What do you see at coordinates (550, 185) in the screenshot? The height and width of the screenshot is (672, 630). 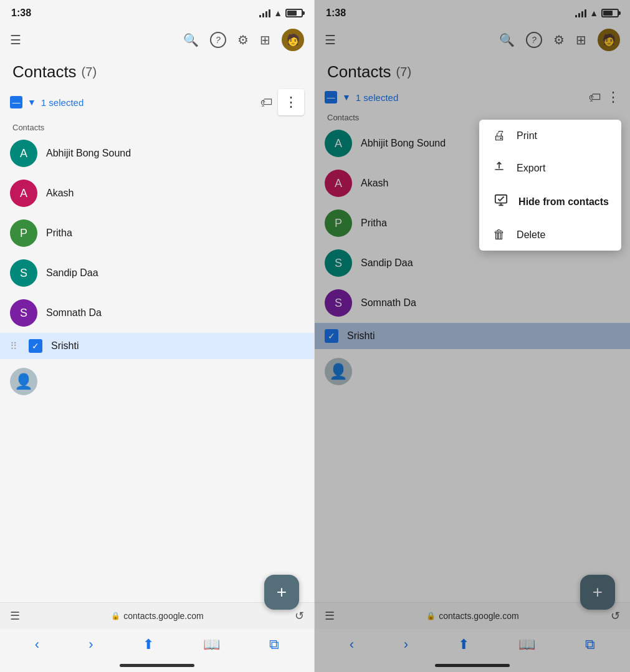 I see `dropdown-menu: 🖨 Print Export Hide from contacts 🗑` at bounding box center [550, 185].